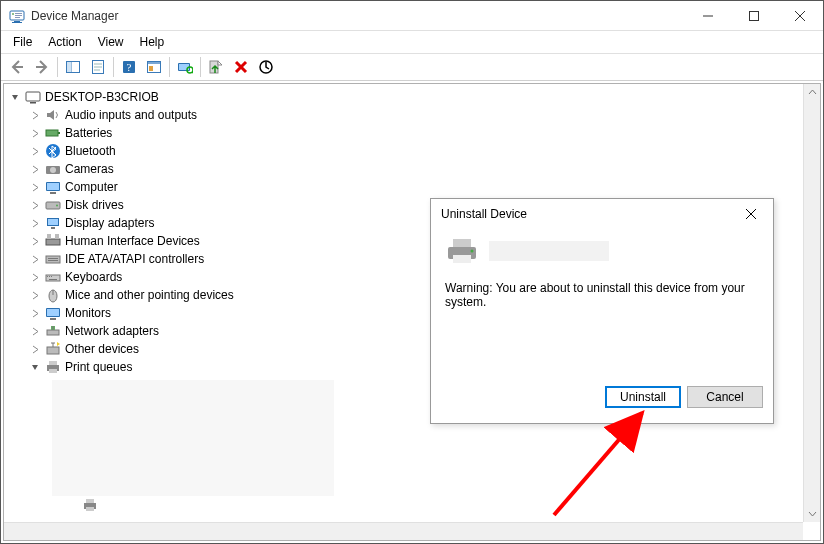 This screenshot has width=824, height=544. What do you see at coordinates (412, 151) in the screenshot?
I see `tree-item-bluetooth: Bluetooth` at bounding box center [412, 151].